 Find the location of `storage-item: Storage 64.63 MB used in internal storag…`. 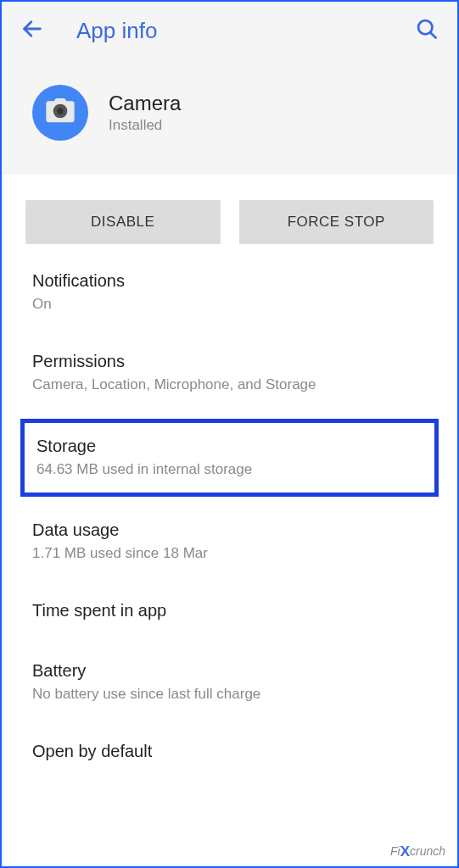

storage-item: Storage 64.63 MB used in internal storag… is located at coordinates (229, 458).